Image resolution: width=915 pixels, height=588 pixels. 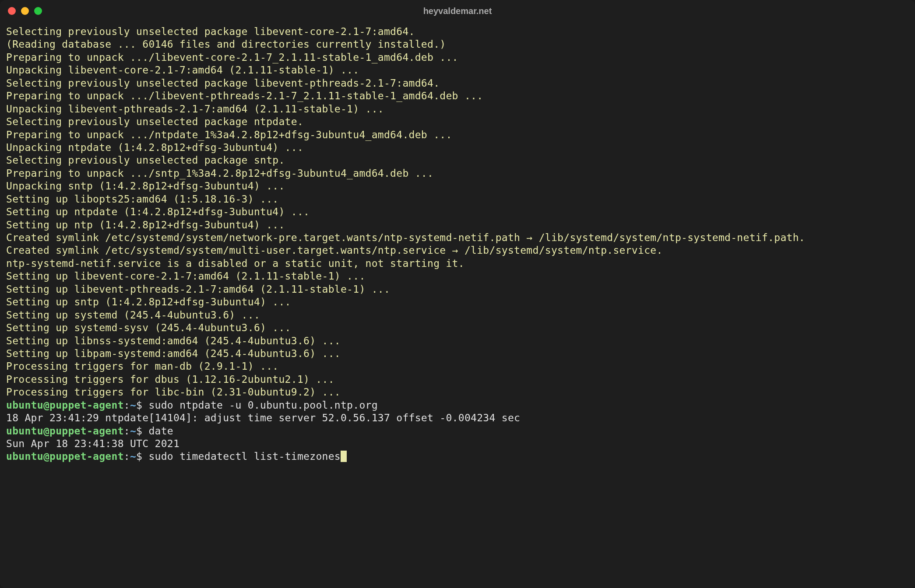 What do you see at coordinates (229, 135) in the screenshot?
I see `output-line: Preparing to unpack .../ntpdate_1%3a4.2.…` at bounding box center [229, 135].